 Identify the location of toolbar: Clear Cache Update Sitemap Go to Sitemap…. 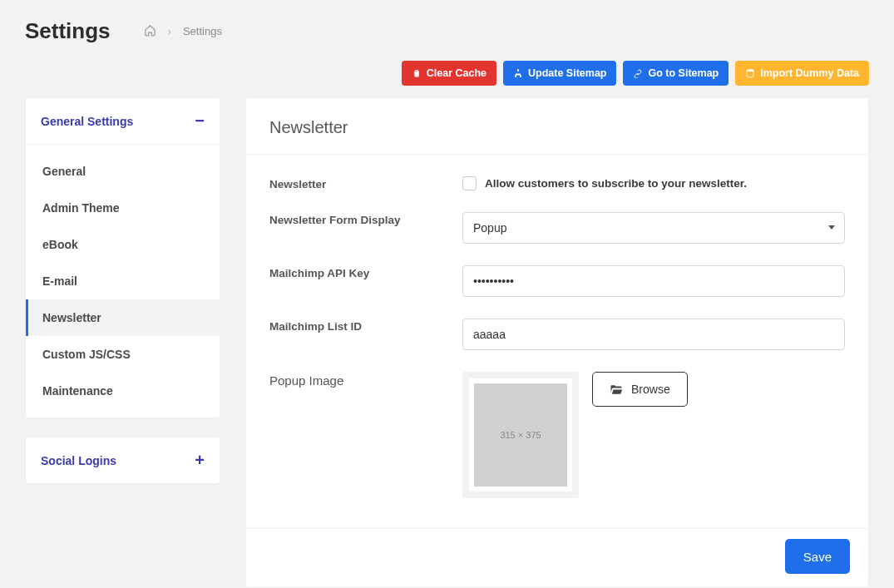
(447, 74).